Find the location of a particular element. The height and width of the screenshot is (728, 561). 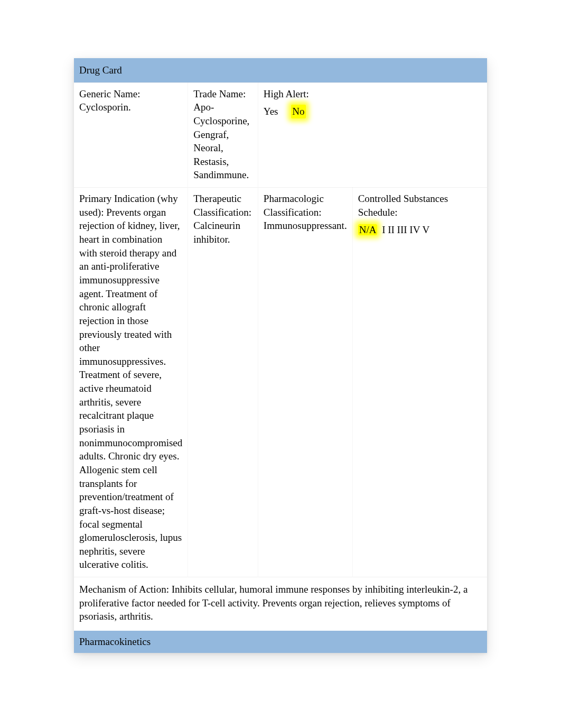

pharmacokinetics-header-cell: Pharmacokinetics is located at coordinates (280, 642).